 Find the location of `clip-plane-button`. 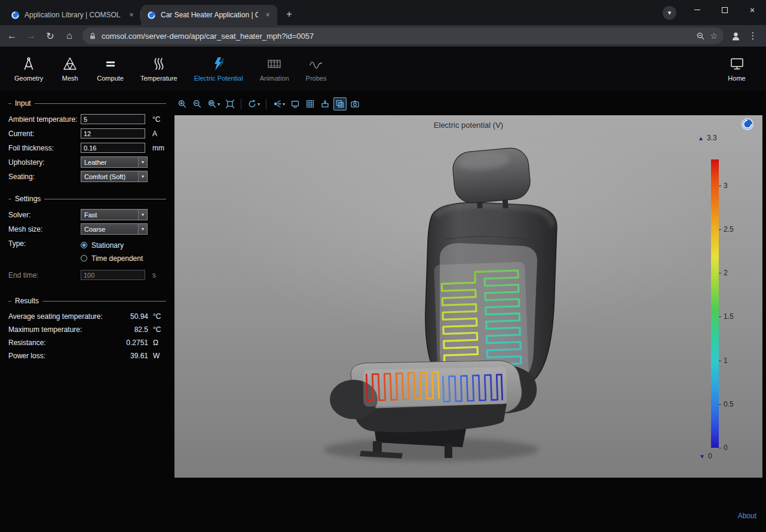

clip-plane-button is located at coordinates (325, 104).